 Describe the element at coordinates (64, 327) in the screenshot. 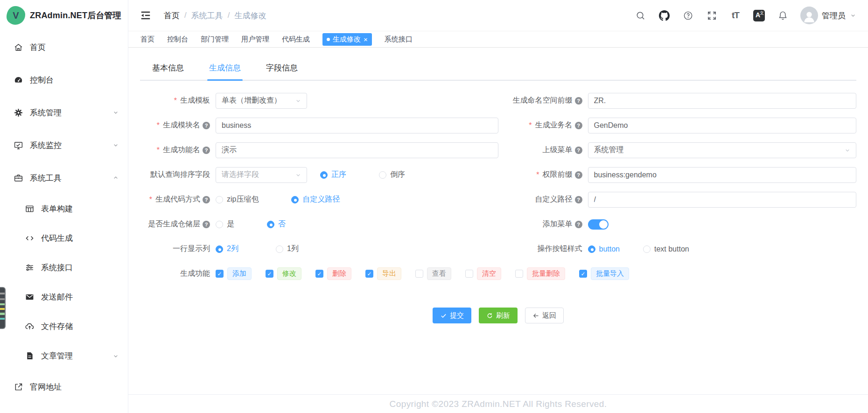

I see `sidebar-item-file-storage: 文件存储` at that location.